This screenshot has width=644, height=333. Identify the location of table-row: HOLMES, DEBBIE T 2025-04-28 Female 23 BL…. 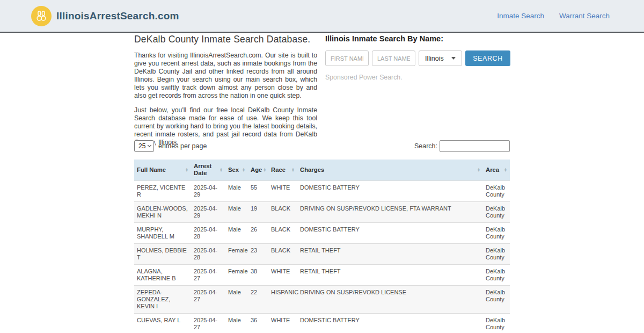
(322, 254).